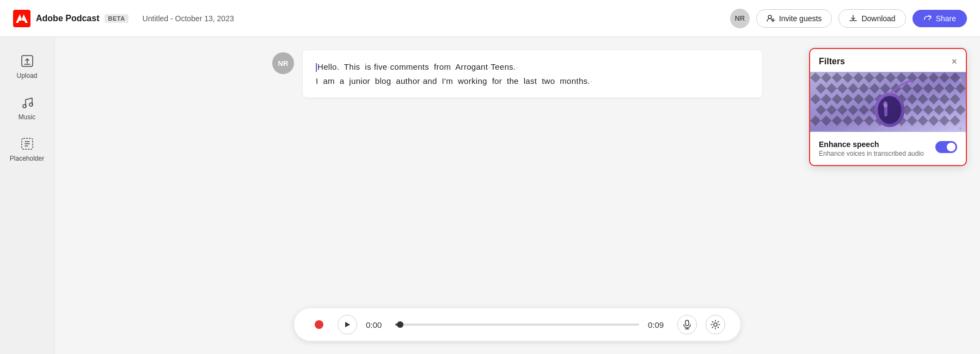 This screenshot has width=980, height=354. What do you see at coordinates (27, 117) in the screenshot?
I see `music-label: Music` at bounding box center [27, 117].